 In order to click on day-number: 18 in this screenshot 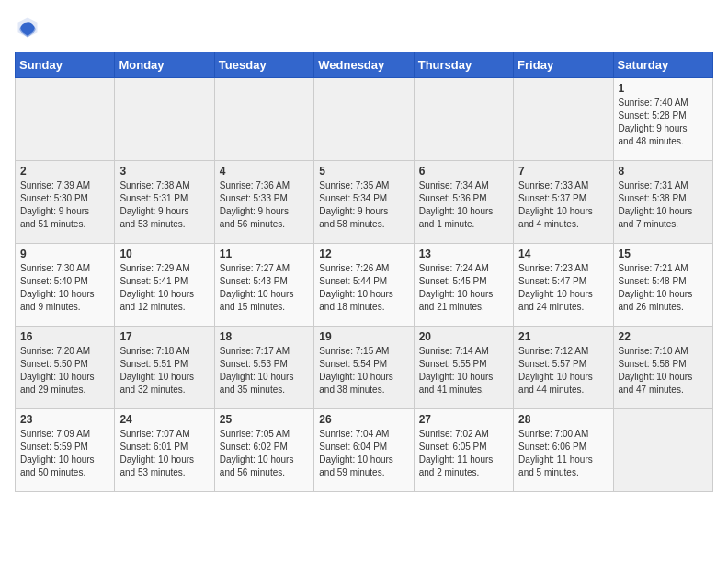, I will do `click(265, 337)`.